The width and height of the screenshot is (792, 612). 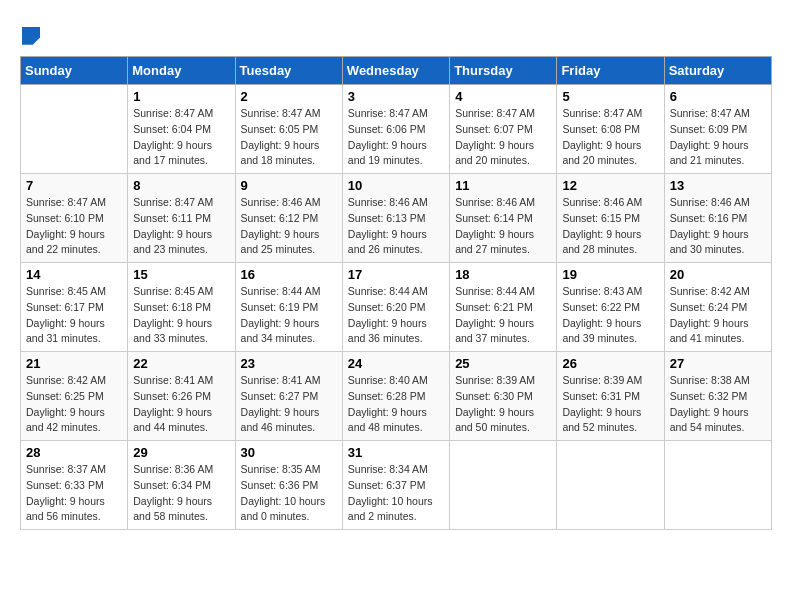 What do you see at coordinates (610, 96) in the screenshot?
I see `day-number: 5` at bounding box center [610, 96].